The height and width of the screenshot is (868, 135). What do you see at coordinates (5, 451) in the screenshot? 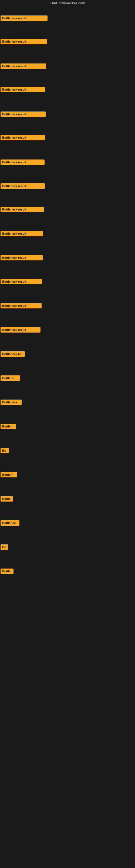
I see `bottleneck-badge-19: Bo` at bounding box center [5, 451].